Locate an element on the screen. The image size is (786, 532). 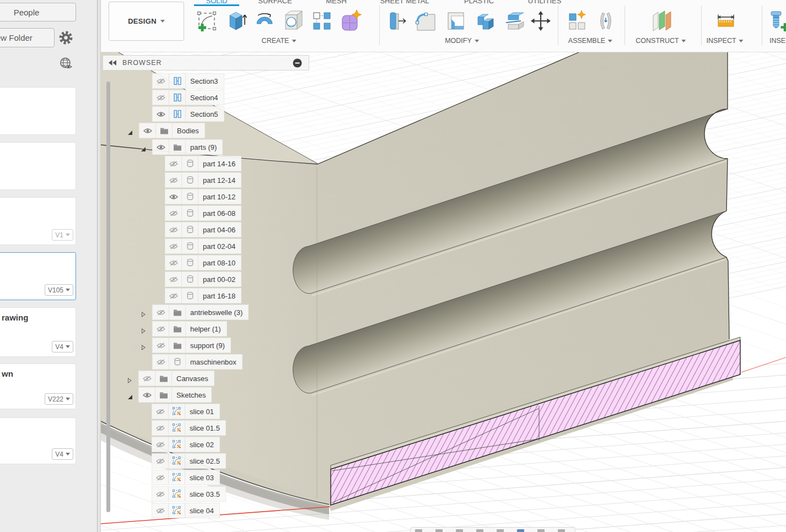
project-item-card: wn V222 is located at coordinates (38, 387).